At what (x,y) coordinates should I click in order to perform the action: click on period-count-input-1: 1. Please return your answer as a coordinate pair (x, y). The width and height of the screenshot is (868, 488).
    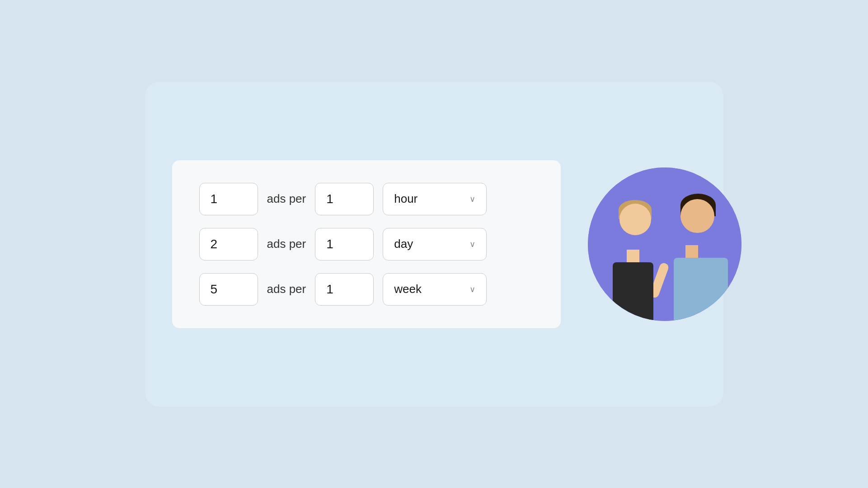
    Looking at the image, I should click on (344, 199).